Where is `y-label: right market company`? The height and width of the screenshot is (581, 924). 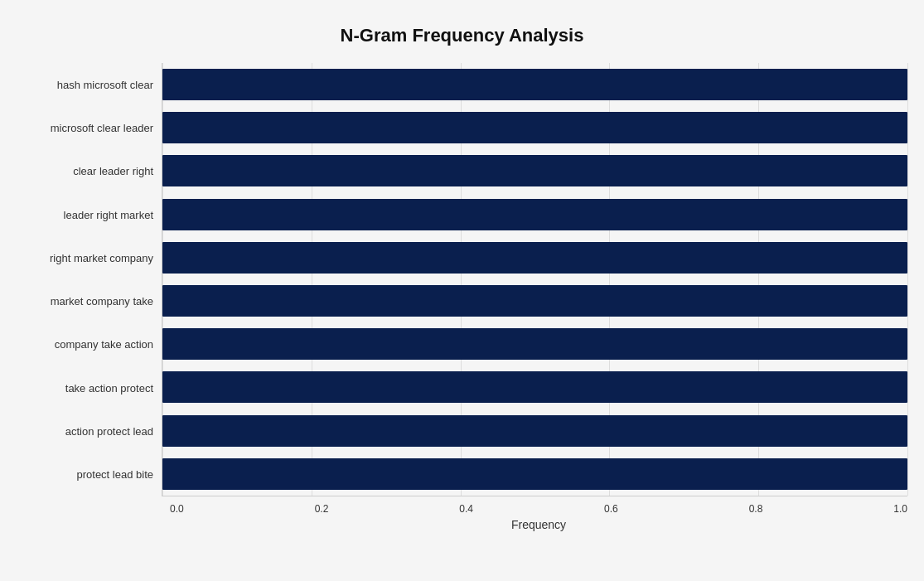
y-label: right market company is located at coordinates (101, 259).